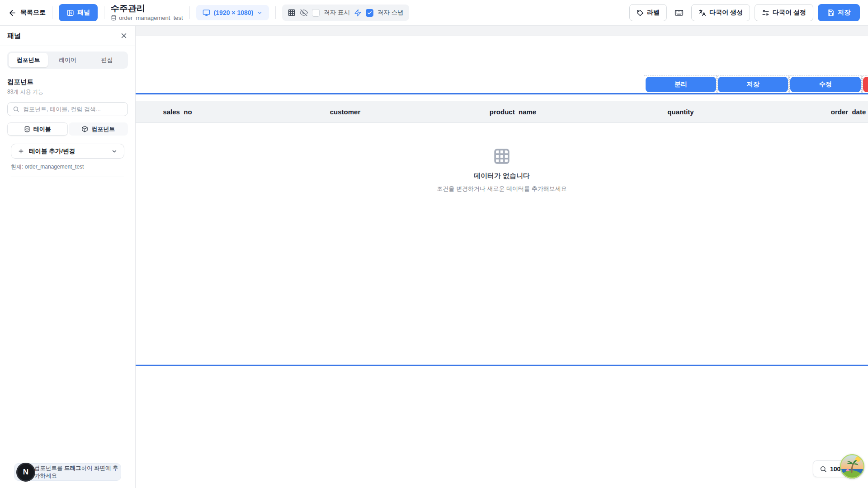  I want to click on components-panel: 패널 컴포넌트 레이어 편집 컴포넌트 83개 사용 가능 테이블 컴포넌트, so click(68, 257).